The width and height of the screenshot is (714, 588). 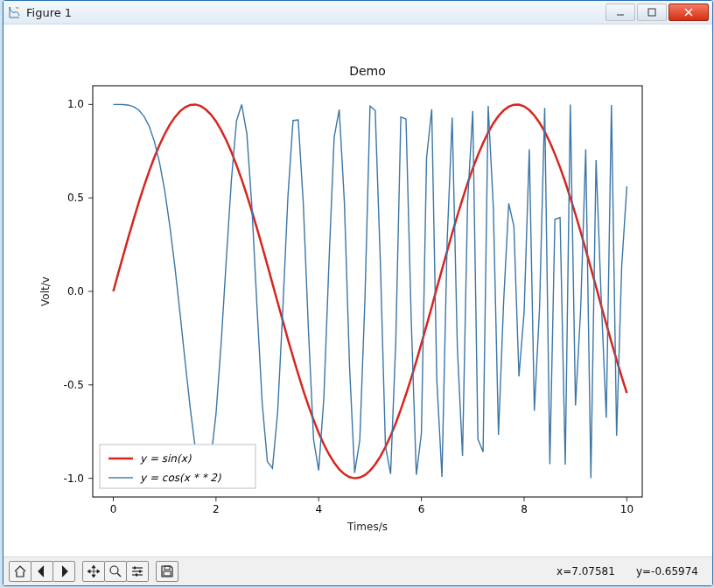 What do you see at coordinates (64, 571) in the screenshot?
I see `forward-button` at bounding box center [64, 571].